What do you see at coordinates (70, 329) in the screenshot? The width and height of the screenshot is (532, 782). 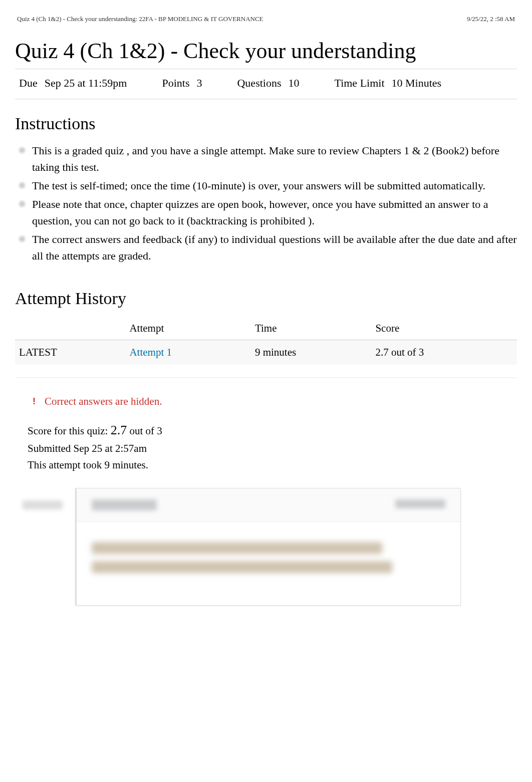 I see `col-status-header` at bounding box center [70, 329].